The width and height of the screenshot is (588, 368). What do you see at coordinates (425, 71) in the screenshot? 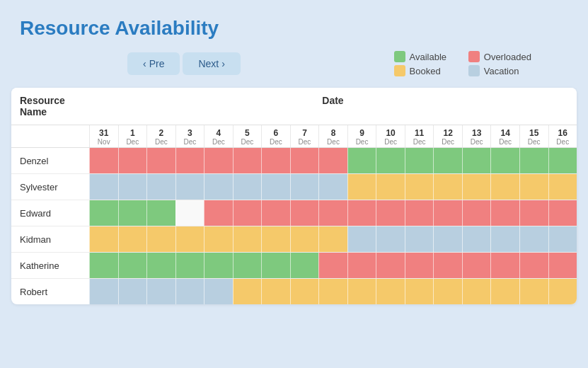
I see `legend-label: Booked` at bounding box center [425, 71].